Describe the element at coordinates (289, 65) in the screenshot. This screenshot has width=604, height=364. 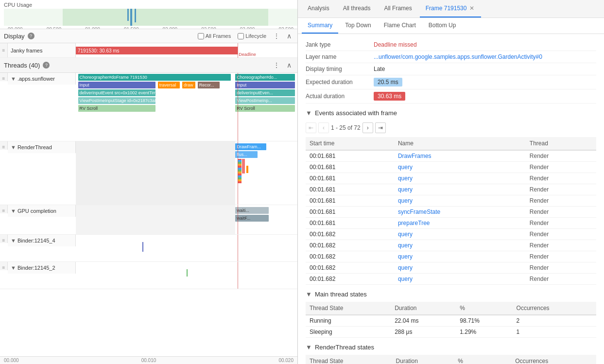
I see `threads-collapse-btn: ∧` at that location.